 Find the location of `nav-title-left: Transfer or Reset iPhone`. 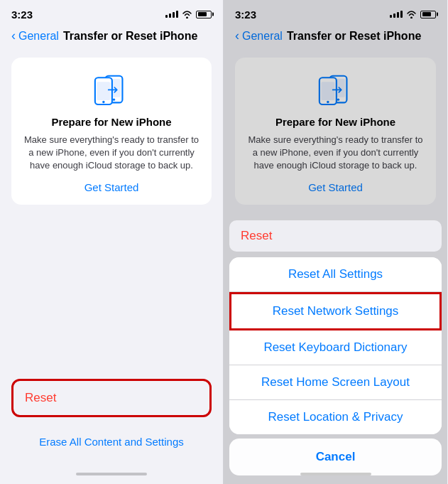

nav-title-left: Transfer or Reset iPhone is located at coordinates (131, 36).